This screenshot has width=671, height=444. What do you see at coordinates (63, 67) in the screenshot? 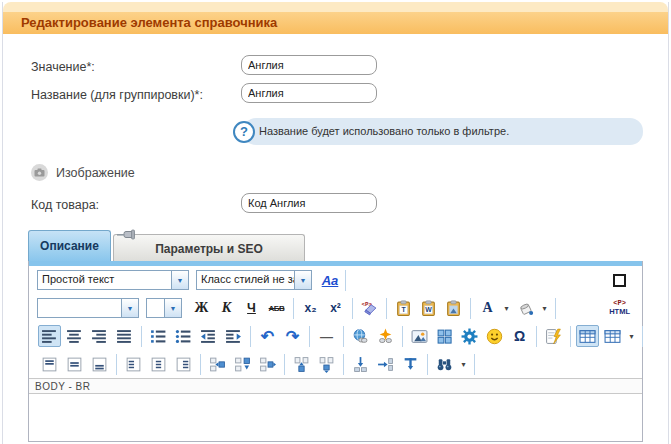
I see `value-label: Значение*:` at bounding box center [63, 67].